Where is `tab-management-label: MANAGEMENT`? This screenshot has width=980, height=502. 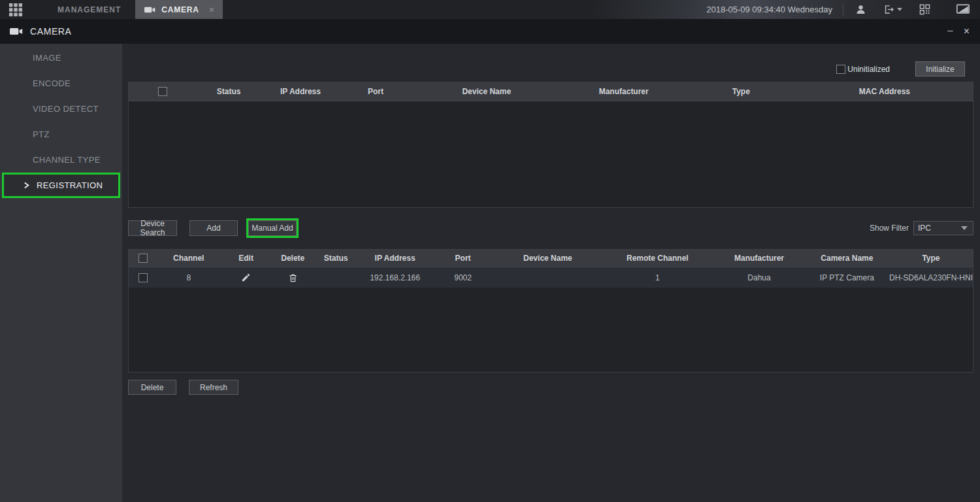 tab-management-label: MANAGEMENT is located at coordinates (89, 10).